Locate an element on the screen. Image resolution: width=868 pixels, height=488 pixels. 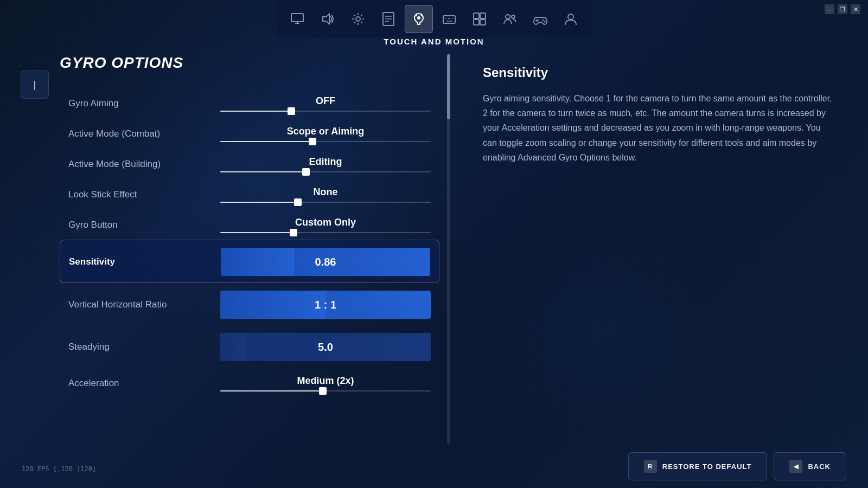
setting-value-active-mode-combat: Scope or Aiming is located at coordinates (326, 131).